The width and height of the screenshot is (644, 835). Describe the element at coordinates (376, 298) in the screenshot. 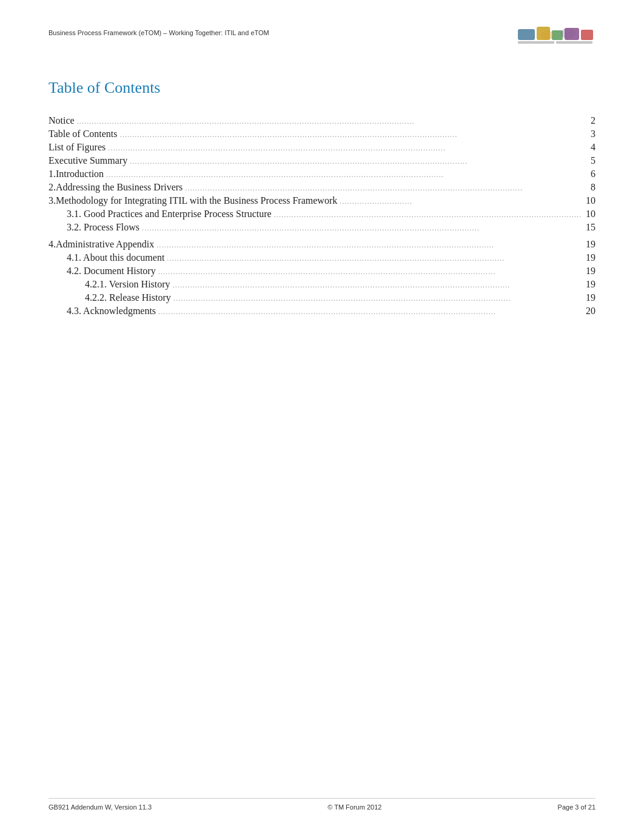

I see `toc-dots-release-history: ........................................…` at that location.